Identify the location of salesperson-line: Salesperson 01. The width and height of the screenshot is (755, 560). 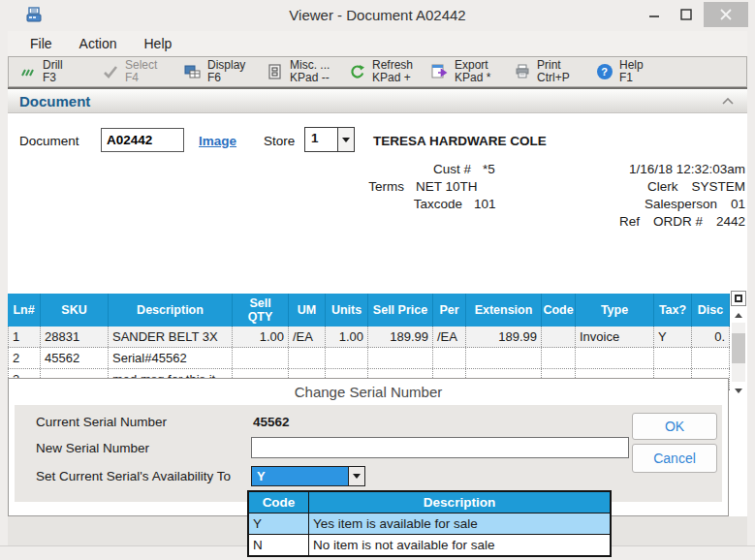
(576, 203).